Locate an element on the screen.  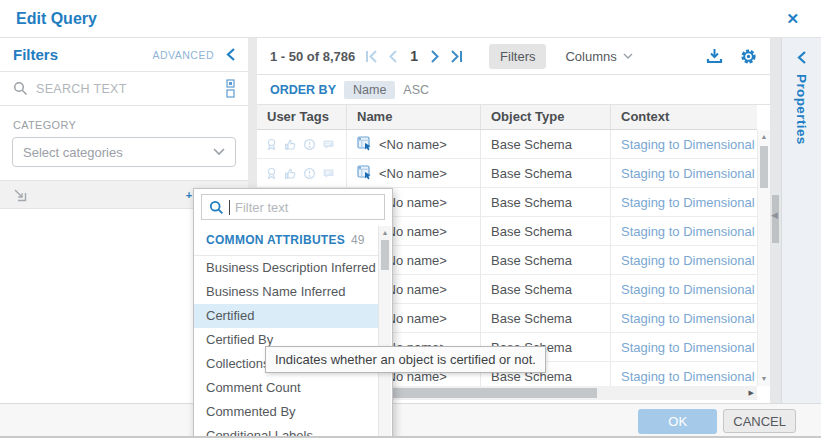
vertical-scrollbar: ▲ ▼ is located at coordinates (764, 258).